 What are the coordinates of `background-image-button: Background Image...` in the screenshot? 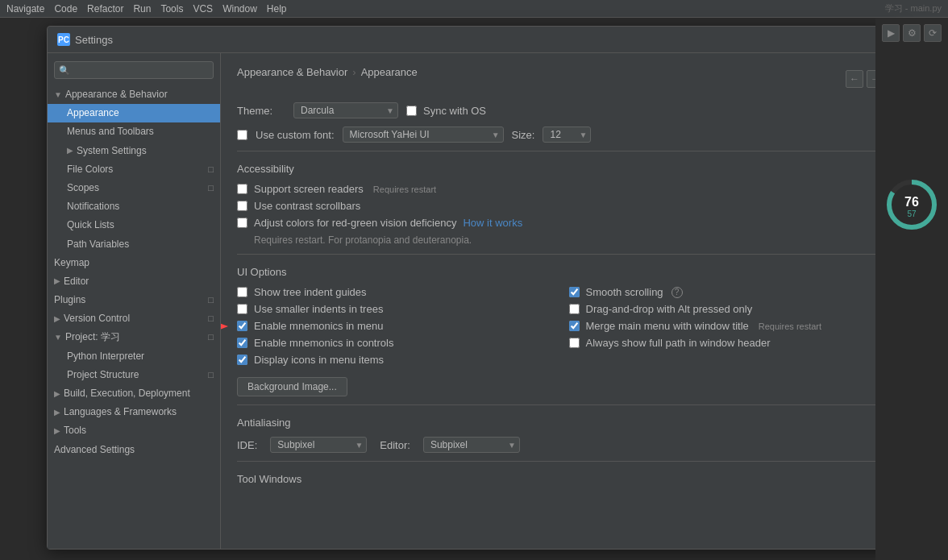 It's located at (292, 387).